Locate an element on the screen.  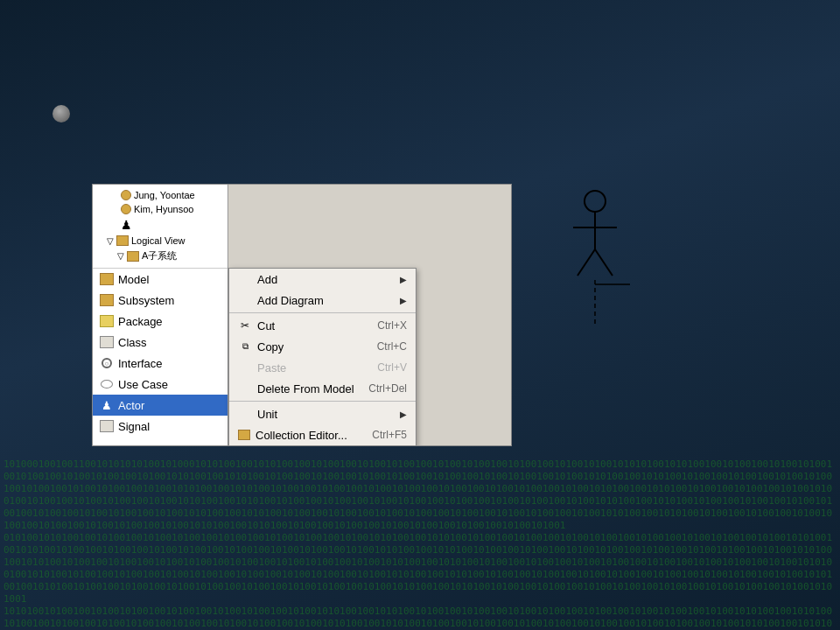
menu-item-add-diagram: Add Diagram ▶ is located at coordinates (322, 300).